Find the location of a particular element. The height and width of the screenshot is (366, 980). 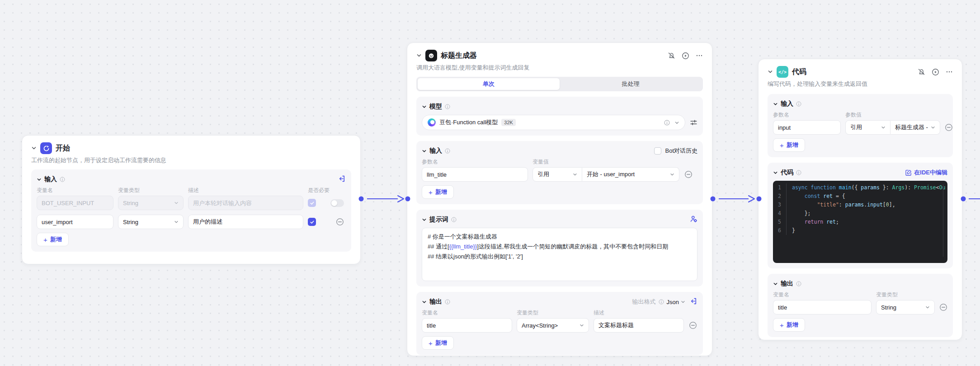

model-select: 豆包·Function call模型 32K is located at coordinates (553, 122).